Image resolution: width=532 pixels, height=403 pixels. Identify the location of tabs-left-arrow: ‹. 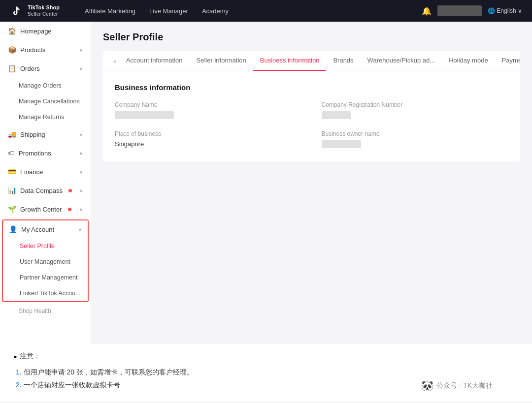
(115, 61).